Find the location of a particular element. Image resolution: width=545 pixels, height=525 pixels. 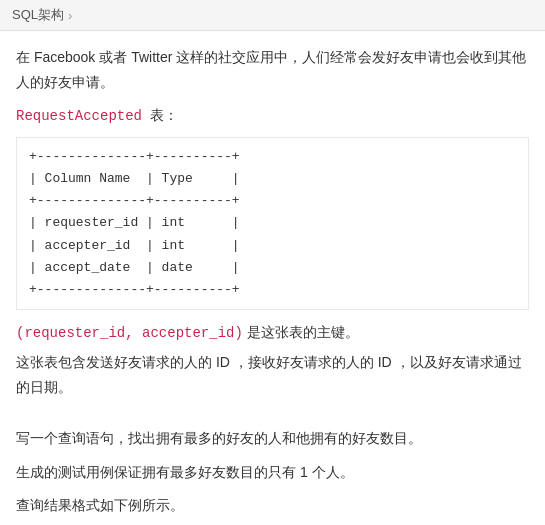

breadcrumb-item-sql: SQL架构 is located at coordinates (38, 15).